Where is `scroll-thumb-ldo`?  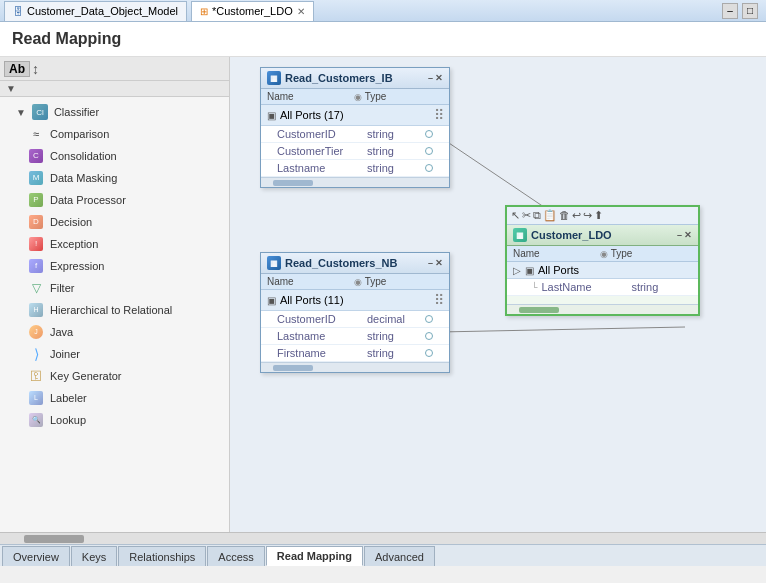 scroll-thumb-ldo is located at coordinates (539, 310).